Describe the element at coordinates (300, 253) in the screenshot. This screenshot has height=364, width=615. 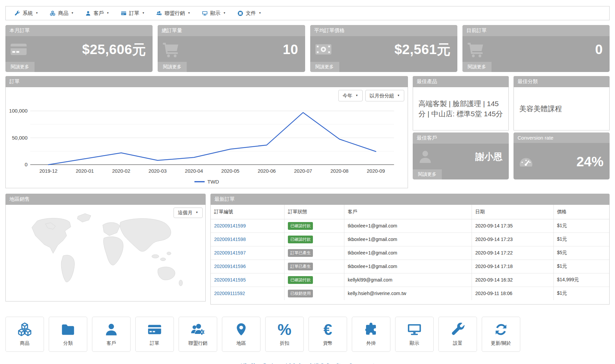
I see `order-status-badge: 訂單已產生` at that location.